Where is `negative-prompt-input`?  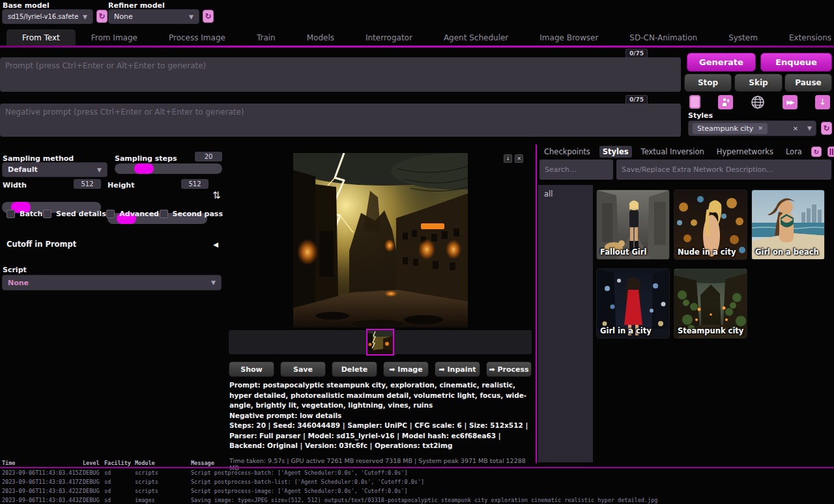 negative-prompt-input is located at coordinates (340, 120).